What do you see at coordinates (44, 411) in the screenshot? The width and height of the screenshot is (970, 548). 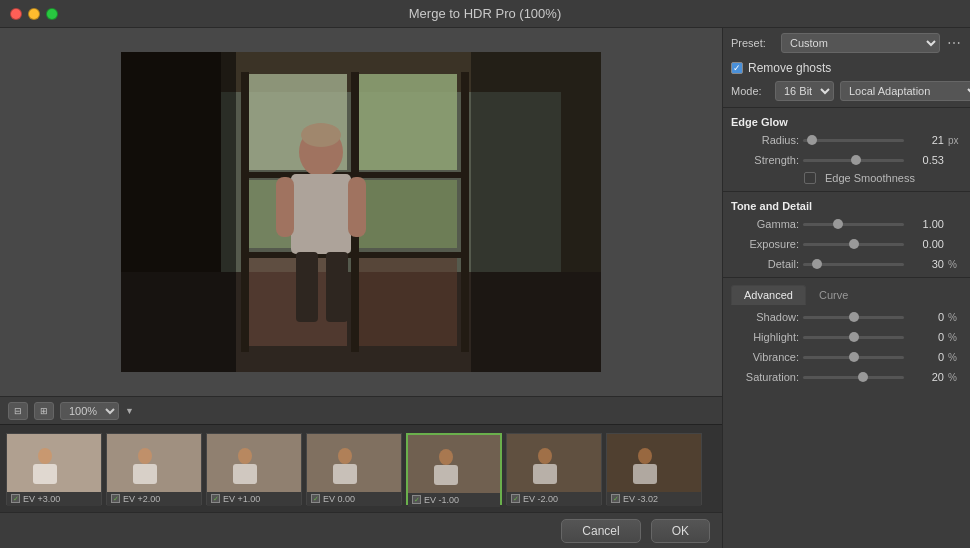 I see `zoom-in-icon: ⊞` at bounding box center [44, 411].